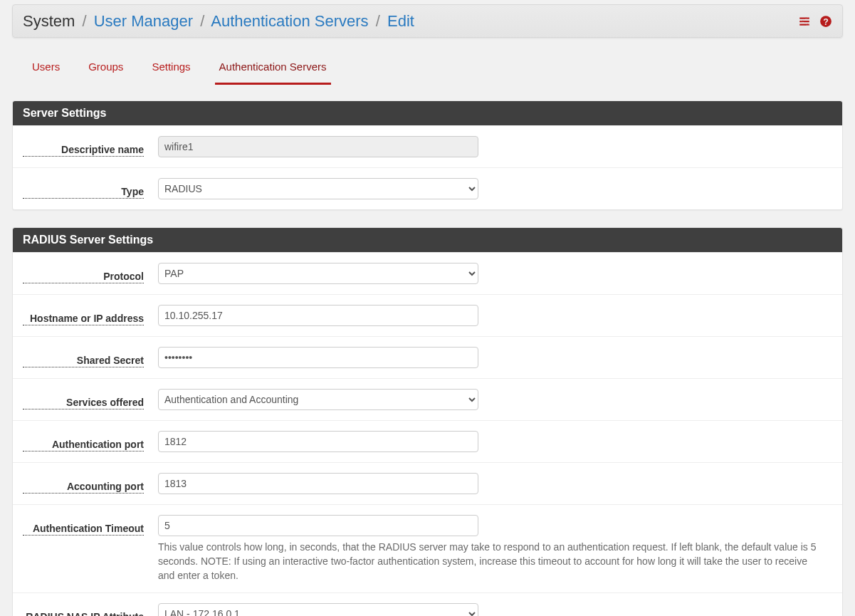  Describe the element at coordinates (273, 69) in the screenshot. I see `tab-authentication-servers: Authentication Servers` at that location.